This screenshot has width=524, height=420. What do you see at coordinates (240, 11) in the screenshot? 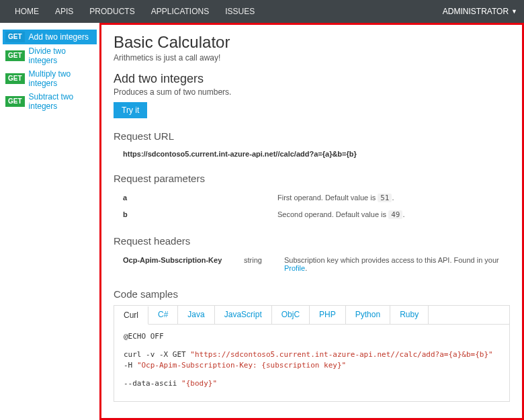
I see `nav-issues: ISSUES` at bounding box center [240, 11].